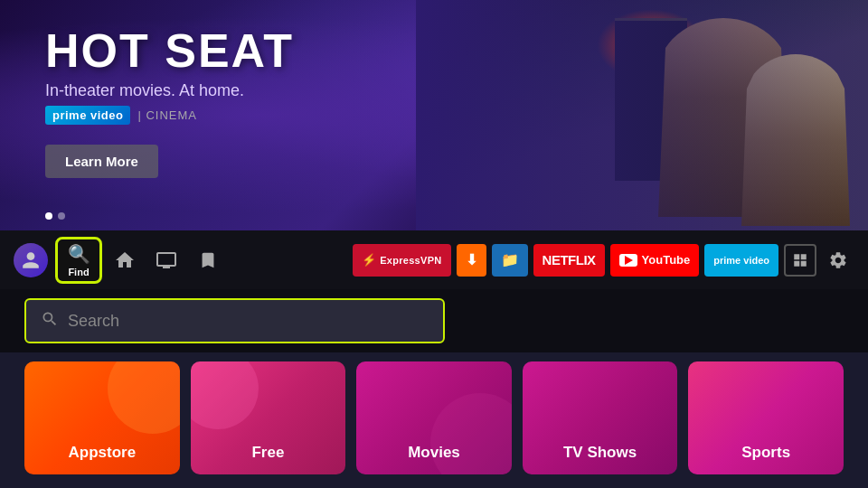 This screenshot has width=868, height=488. Describe the element at coordinates (570, 260) in the screenshot. I see `netflix-label: NETFLIX` at that location.